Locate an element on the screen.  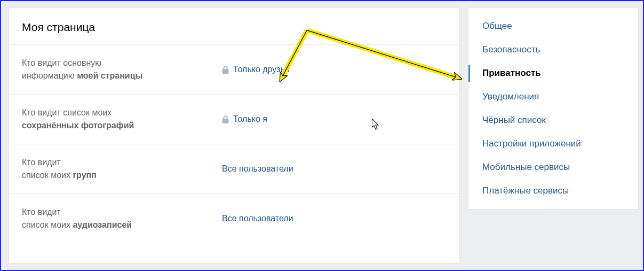
setting-value-text: Только я is located at coordinates (250, 119).